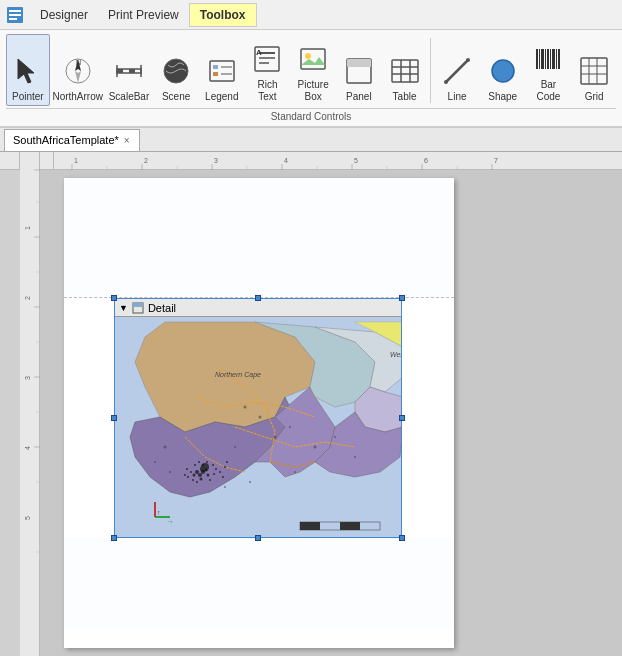 Image resolution: width=622 pixels, height=656 pixels. What do you see at coordinates (313, 59) in the screenshot?
I see `picture-box-icon` at bounding box center [313, 59].